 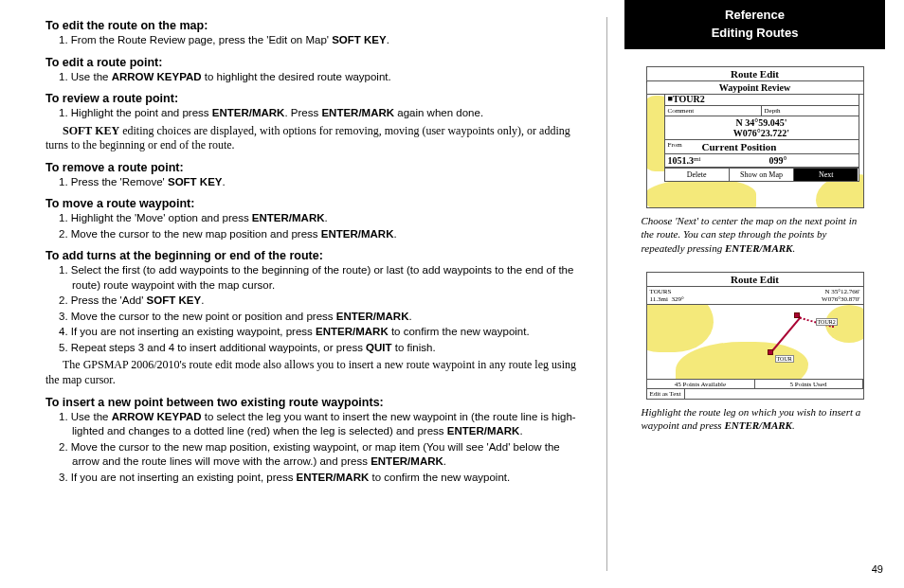 I want to click on paragraph-softkey-choices: SOFT KEY editing choices are displayed, …, so click(x=317, y=138).